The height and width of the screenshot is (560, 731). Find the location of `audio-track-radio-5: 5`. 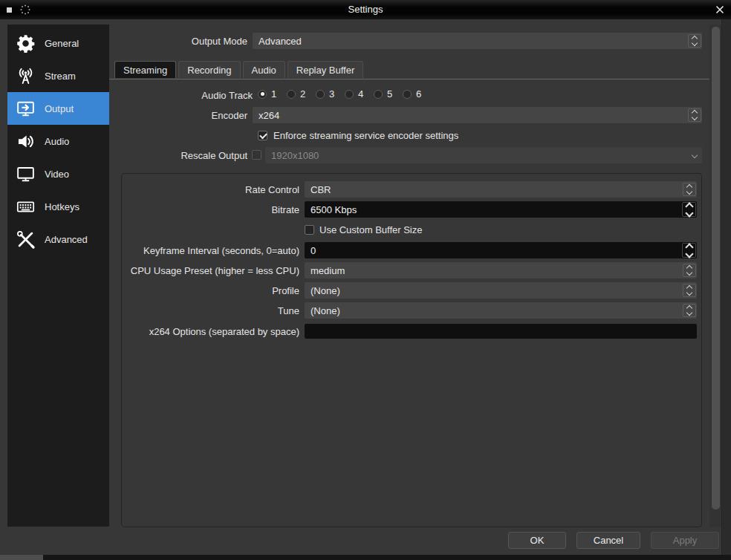

audio-track-radio-5: 5 is located at coordinates (388, 94).